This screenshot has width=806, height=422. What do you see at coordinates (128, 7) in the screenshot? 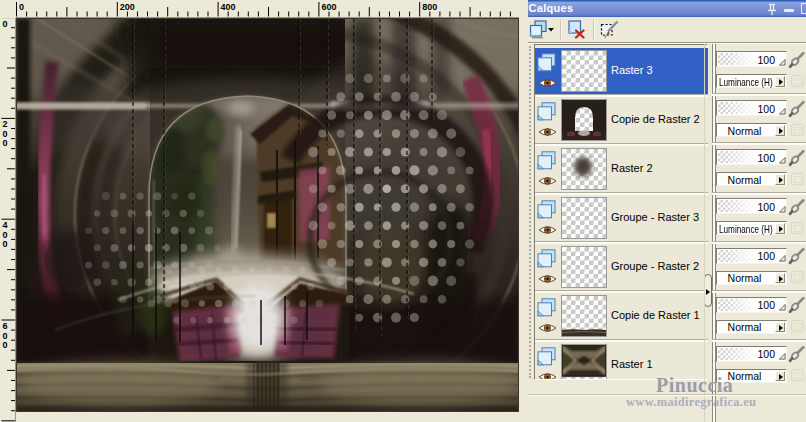
I see `svg-text: 200` at bounding box center [128, 7].